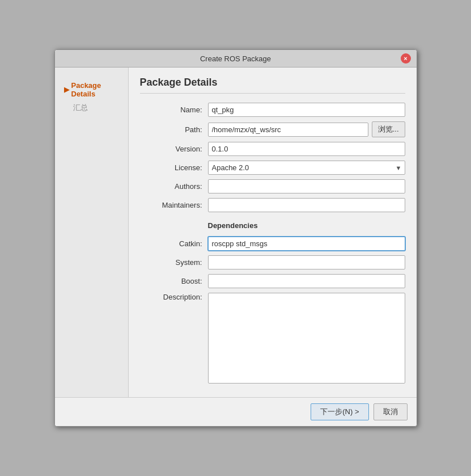 This screenshot has height=476, width=471. I want to click on dialog-title: Create ROS Package, so click(236, 59).